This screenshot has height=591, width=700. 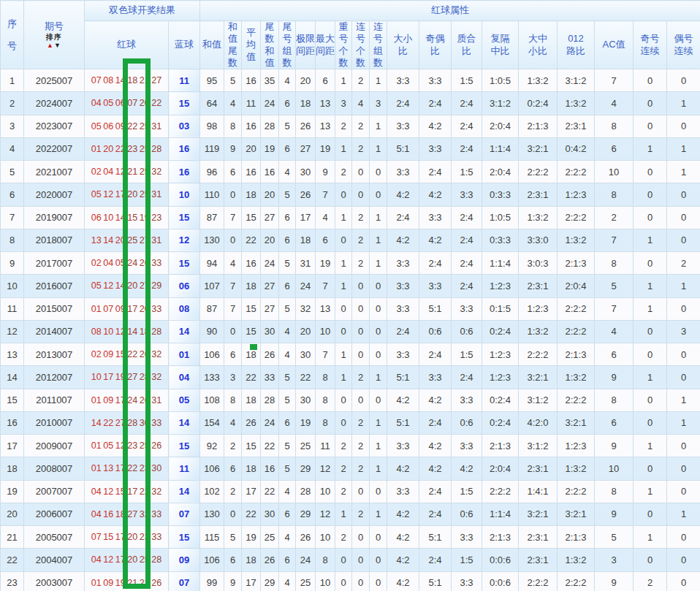 What do you see at coordinates (145, 400) in the screenshot?
I see `red-ball-group-back: 24 26 31` at bounding box center [145, 400].